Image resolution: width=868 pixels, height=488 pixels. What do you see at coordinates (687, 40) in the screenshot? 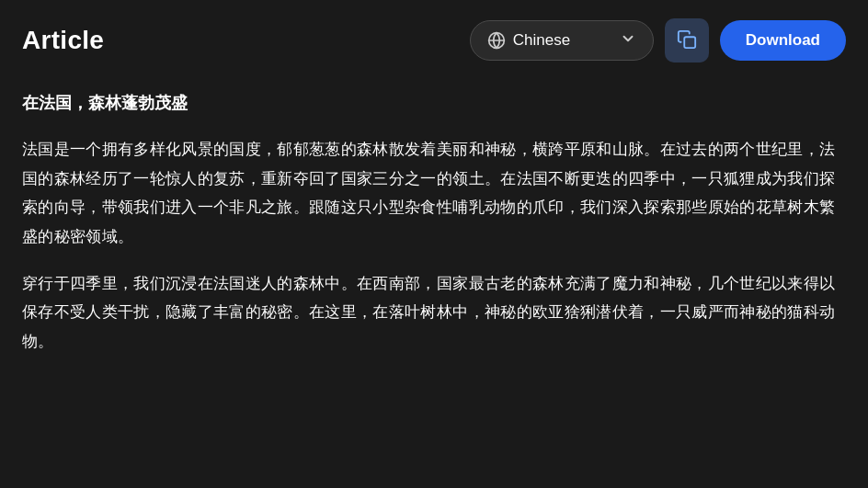
I see `copy-button` at bounding box center [687, 40].